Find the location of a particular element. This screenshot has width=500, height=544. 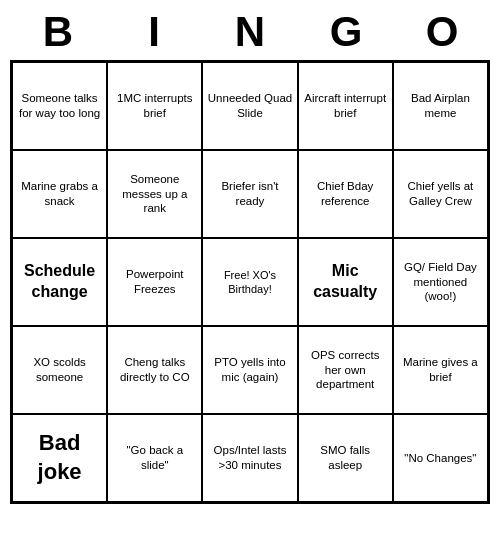

bingo-cell-r0c4: Bad Airplan meme is located at coordinates (440, 106).